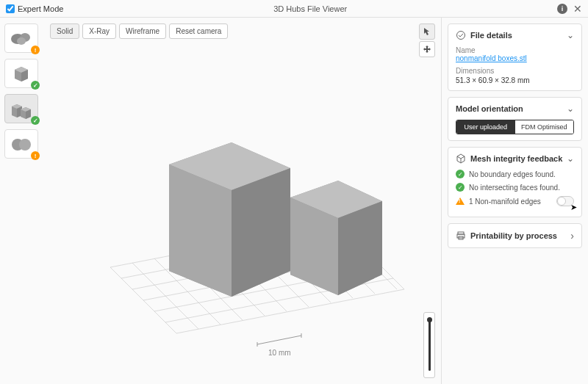 Image resolution: width=588 pixels, height=384 pixels. What do you see at coordinates (22, 201) in the screenshot?
I see `thumbnail-list: ! ✓ ✓ !` at bounding box center [22, 201].